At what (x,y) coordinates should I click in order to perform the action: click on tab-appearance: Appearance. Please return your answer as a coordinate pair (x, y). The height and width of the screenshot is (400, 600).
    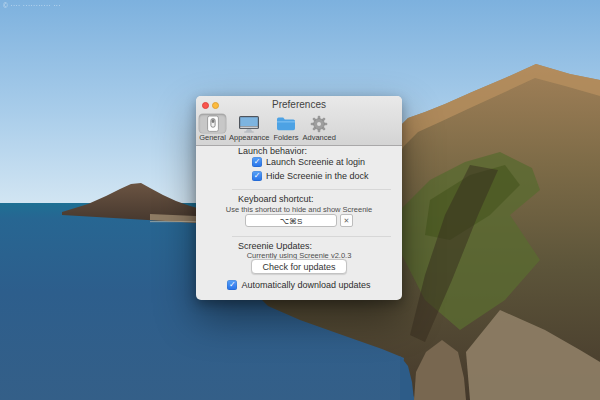
    Looking at the image, I should click on (249, 128).